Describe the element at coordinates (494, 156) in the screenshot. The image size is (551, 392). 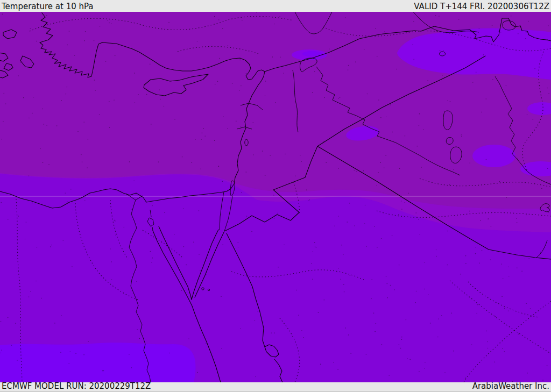
I see `cold-pocket-iraq` at that location.